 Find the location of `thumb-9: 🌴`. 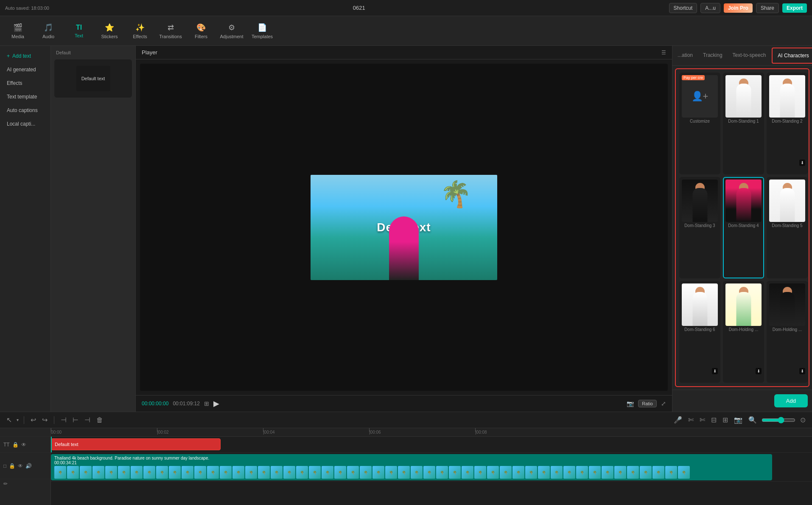

thumb-9: 🌴 is located at coordinates (162, 472).